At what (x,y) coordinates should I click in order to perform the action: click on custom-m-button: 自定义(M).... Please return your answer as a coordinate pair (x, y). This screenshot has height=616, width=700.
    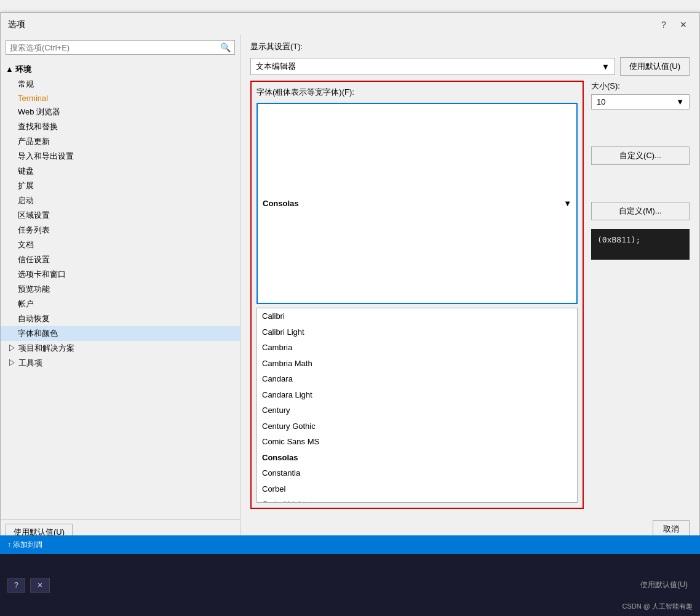
    Looking at the image, I should click on (640, 211).